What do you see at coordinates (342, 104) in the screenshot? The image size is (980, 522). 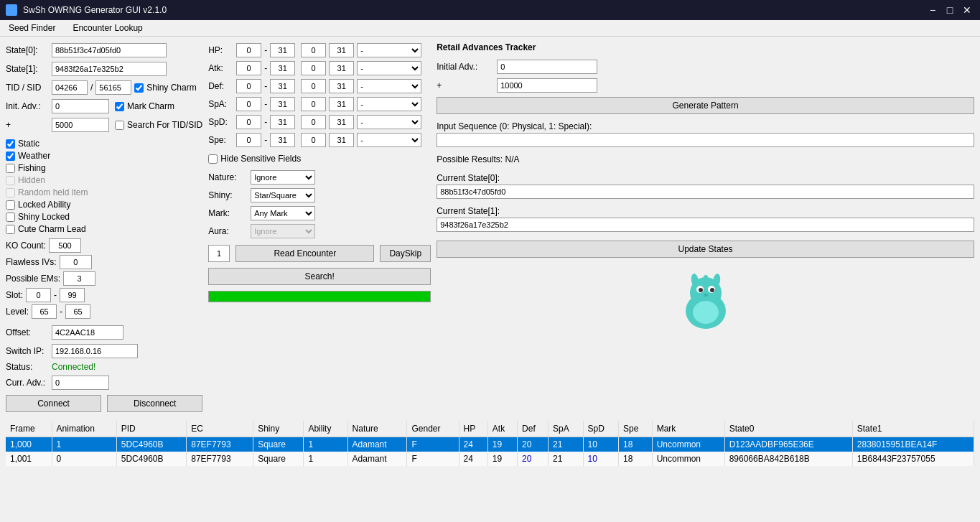 I see `spa2-max` at bounding box center [342, 104].